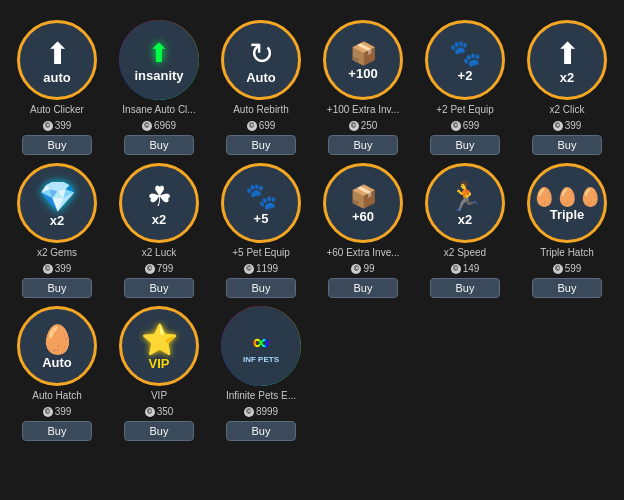 The image size is (624, 500). I want to click on card-name-insane-auto-cl: Insane Auto Cl..., so click(159, 110).